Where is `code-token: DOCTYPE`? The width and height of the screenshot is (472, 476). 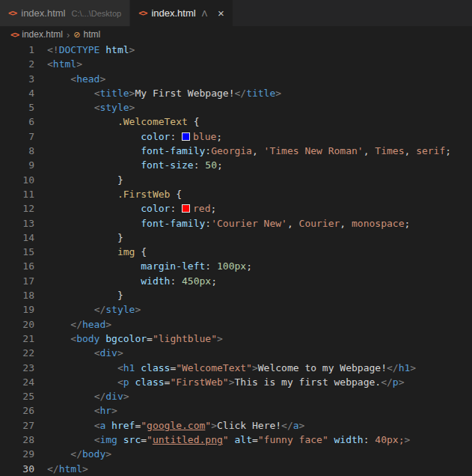
code-token: DOCTYPE is located at coordinates (79, 49).